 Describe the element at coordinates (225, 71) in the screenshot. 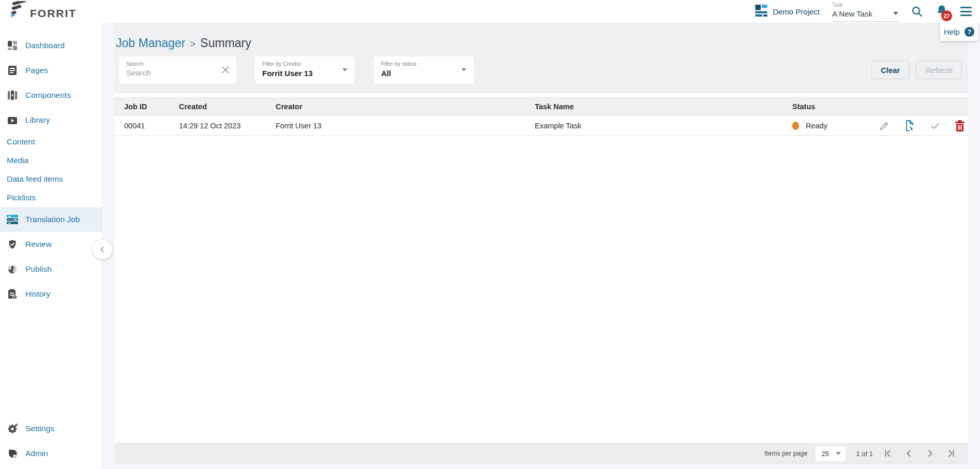

I see `clear-search-button` at that location.